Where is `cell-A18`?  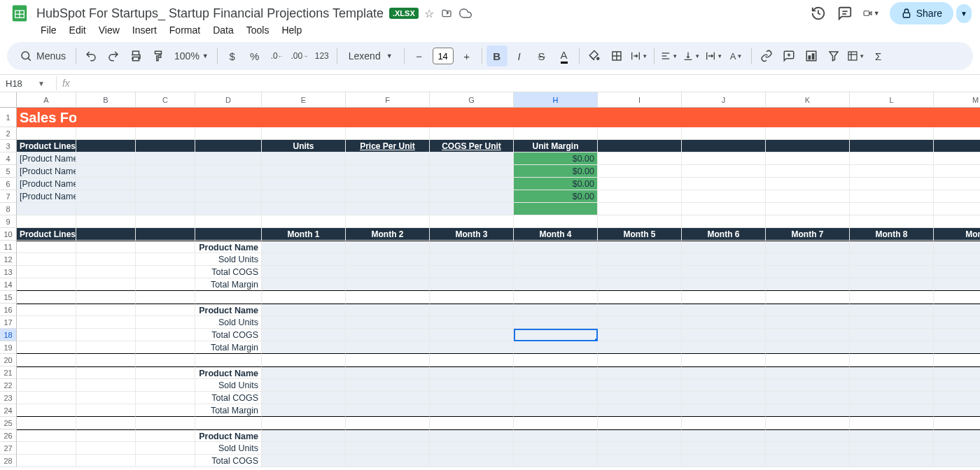 cell-A18 is located at coordinates (46, 335).